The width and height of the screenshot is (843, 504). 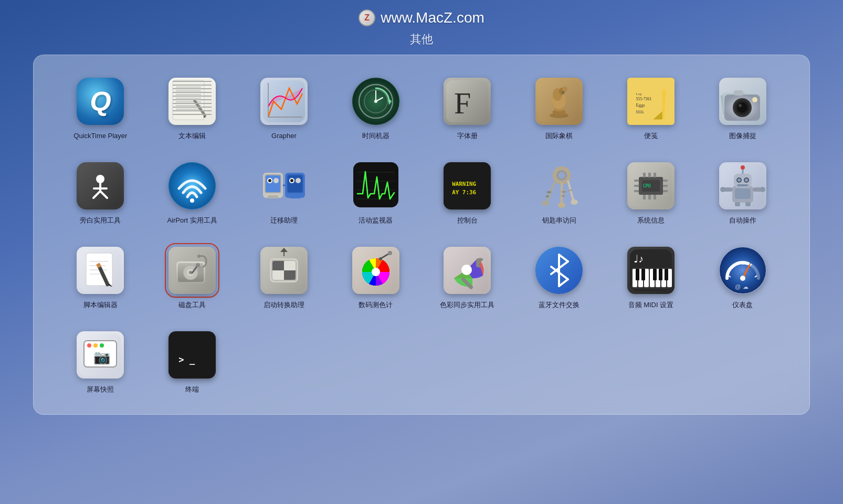 I want to click on app-item-textedit: 文本编辑, so click(x=192, y=108).